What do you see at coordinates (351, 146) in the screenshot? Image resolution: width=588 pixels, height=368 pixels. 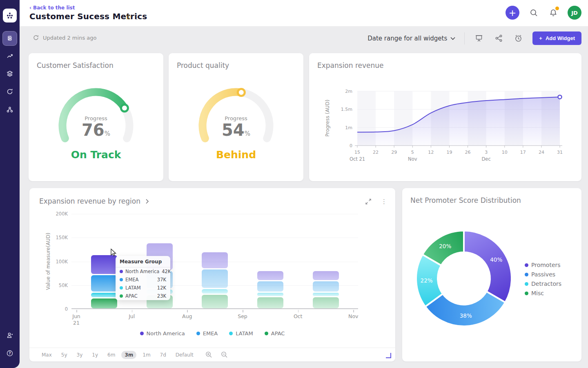 I see `y-tick-label: 0` at bounding box center [351, 146].